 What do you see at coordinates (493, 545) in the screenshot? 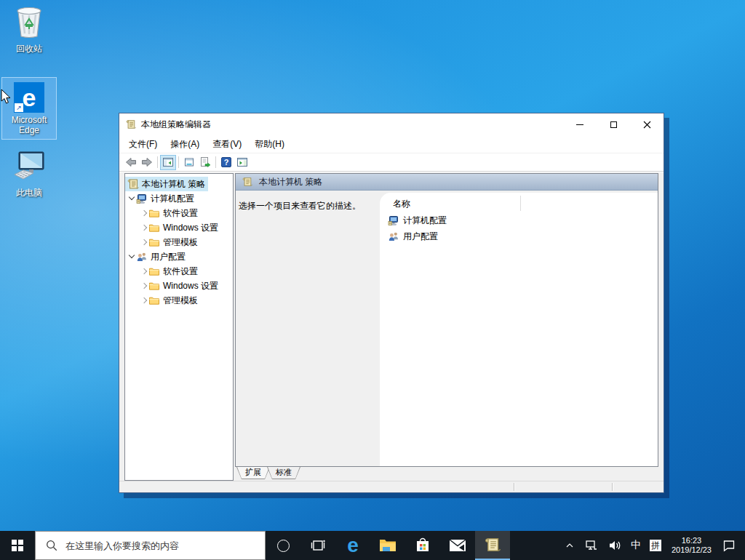
I see `taskbar-gpedit-button` at bounding box center [493, 545].